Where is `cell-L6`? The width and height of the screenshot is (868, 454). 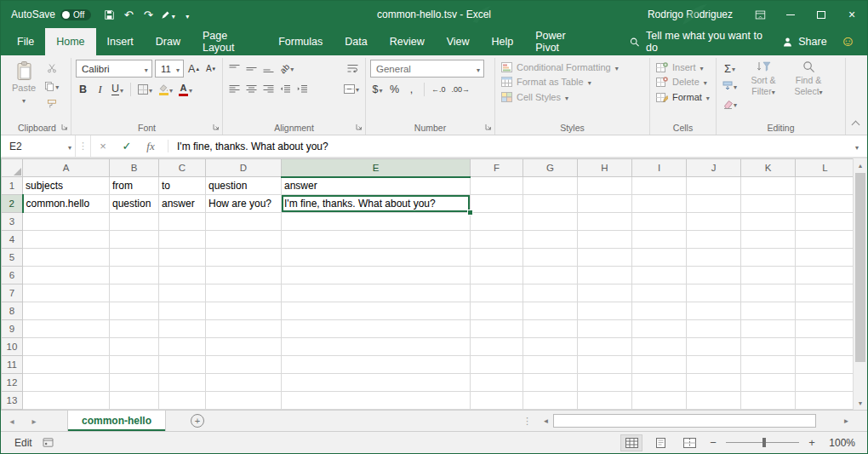
cell-L6 is located at coordinates (825, 276).